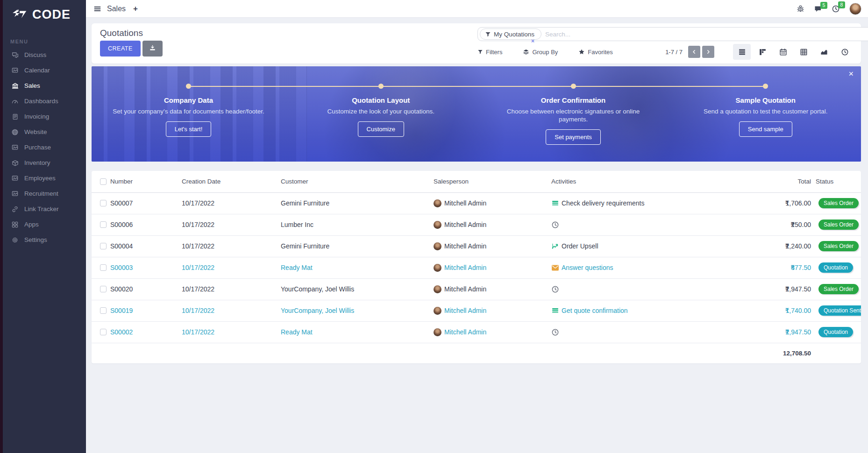  I want to click on search-input: My Quotations × Search..., so click(673, 34).